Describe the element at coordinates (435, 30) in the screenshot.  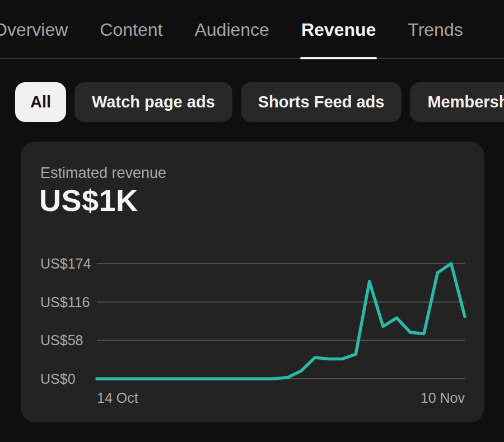
I see `tab-trends: Trends` at that location.